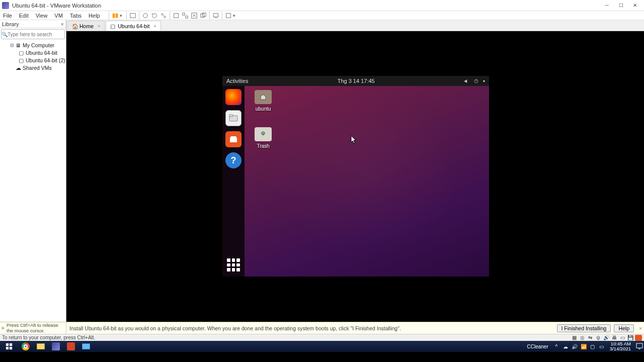 The image size is (644, 362). What do you see at coordinates (590, 338) in the screenshot?
I see `device-net-icon: ⇆` at bounding box center [590, 338].